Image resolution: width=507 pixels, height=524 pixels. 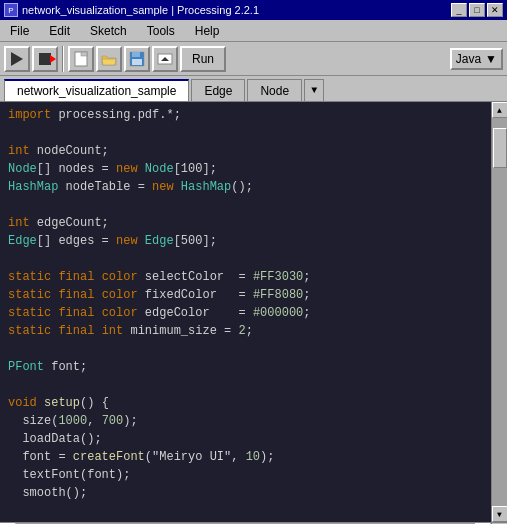 What do you see at coordinates (203, 59) in the screenshot?
I see `run-button: Run` at bounding box center [203, 59].